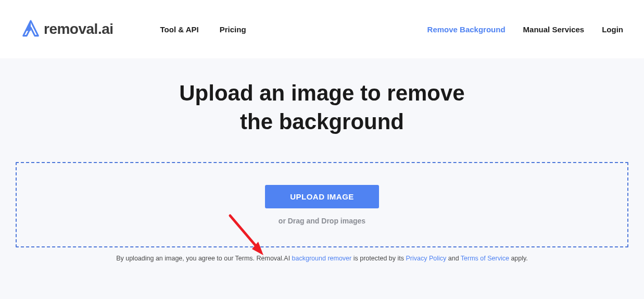 The height and width of the screenshot is (299, 644). What do you see at coordinates (554, 29) in the screenshot?
I see `nav-manual-services: Manual Services` at bounding box center [554, 29].